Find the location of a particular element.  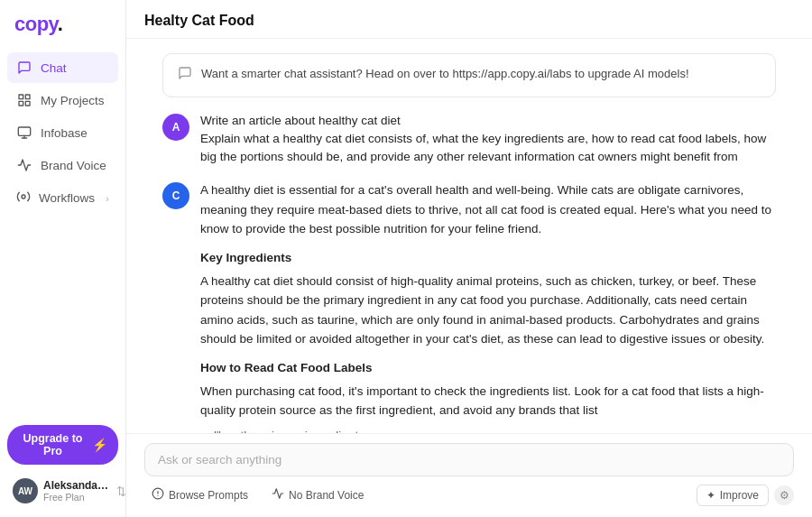

user-message-text: Write an article about healthy cat diet … is located at coordinates (488, 139).